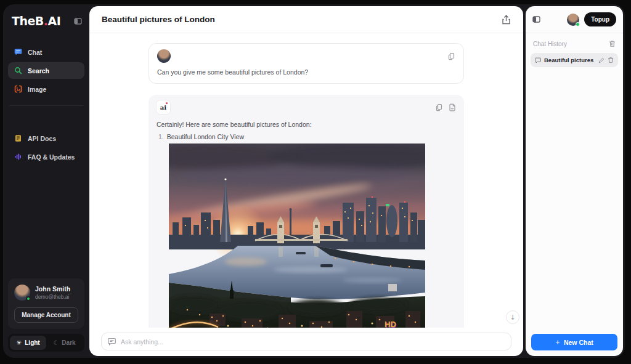  I want to click on composer, so click(306, 342).